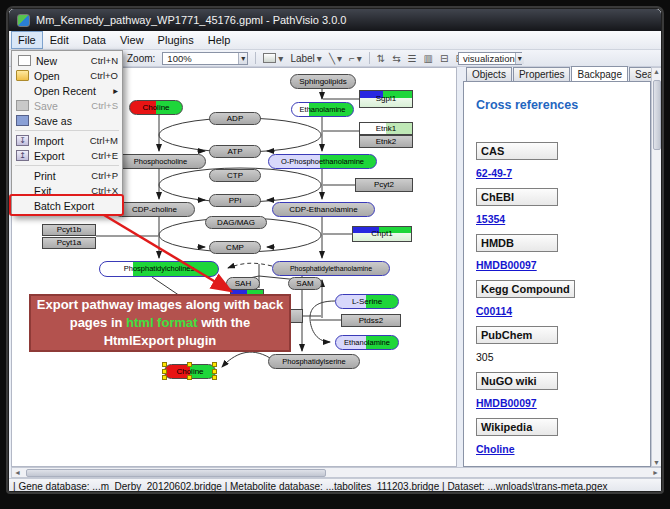 The height and width of the screenshot is (509, 670). I want to click on line-icon: ╲, so click(332, 58).